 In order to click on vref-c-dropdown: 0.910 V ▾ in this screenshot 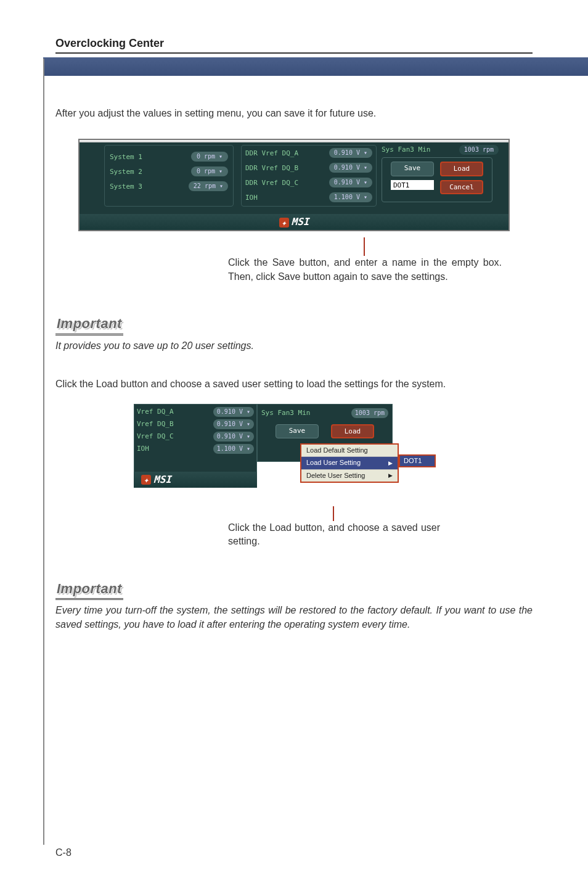, I will do `click(234, 437)`.